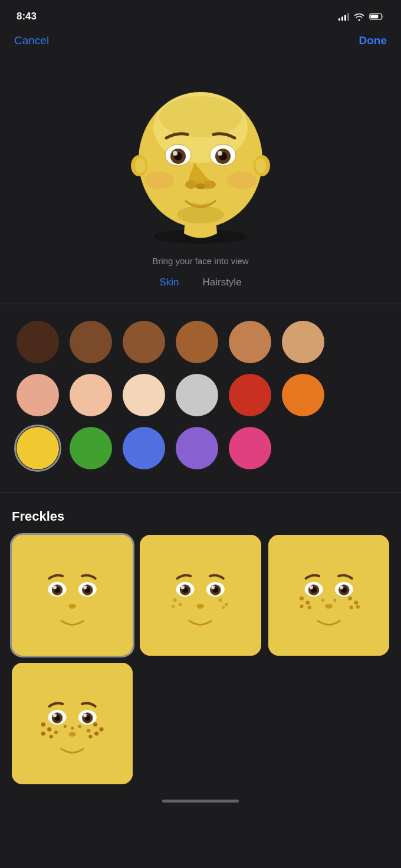 The width and height of the screenshot is (401, 868). Describe the element at coordinates (250, 342) in the screenshot. I see `swatch-light-tan` at that location.